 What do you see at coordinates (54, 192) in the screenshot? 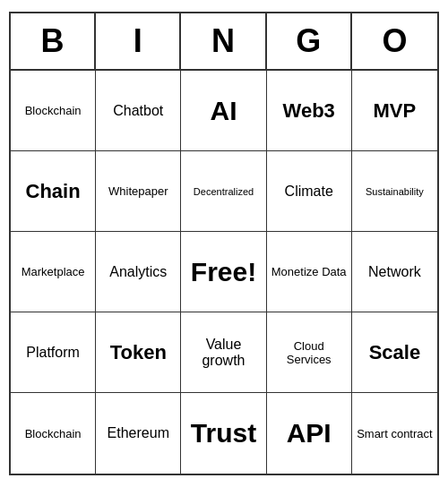
I see `bingo-cell-5: Chain` at bounding box center [54, 192].